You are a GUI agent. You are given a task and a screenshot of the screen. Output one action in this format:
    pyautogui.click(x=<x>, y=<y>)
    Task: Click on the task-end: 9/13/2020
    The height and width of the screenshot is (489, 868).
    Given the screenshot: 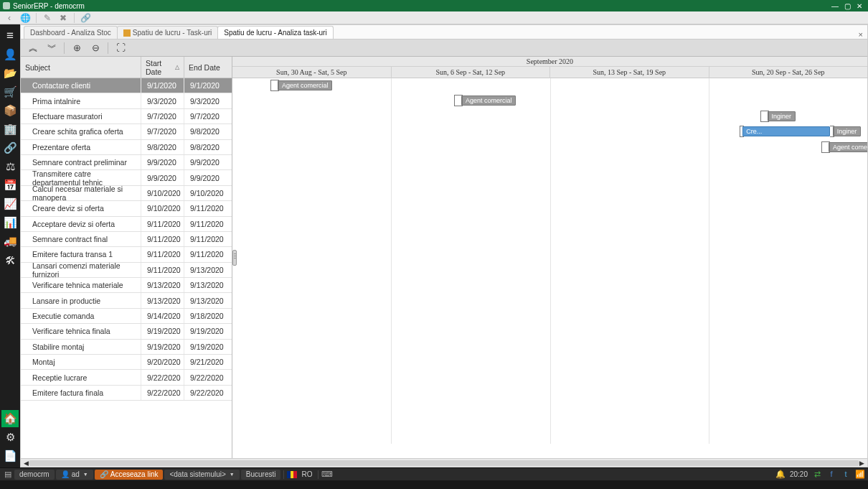 What is the action you would take?
    pyautogui.click(x=208, y=300)
    